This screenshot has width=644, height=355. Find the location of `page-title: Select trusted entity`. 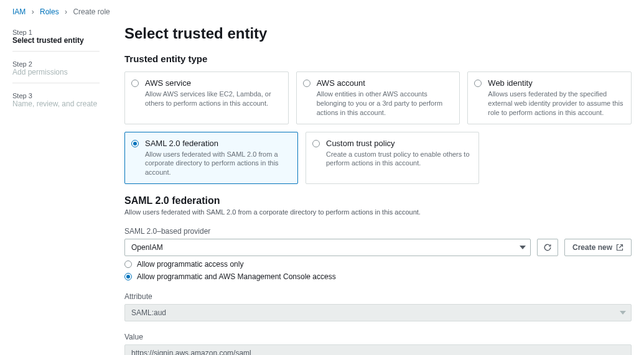

page-title: Select trusted entity is located at coordinates (378, 34).